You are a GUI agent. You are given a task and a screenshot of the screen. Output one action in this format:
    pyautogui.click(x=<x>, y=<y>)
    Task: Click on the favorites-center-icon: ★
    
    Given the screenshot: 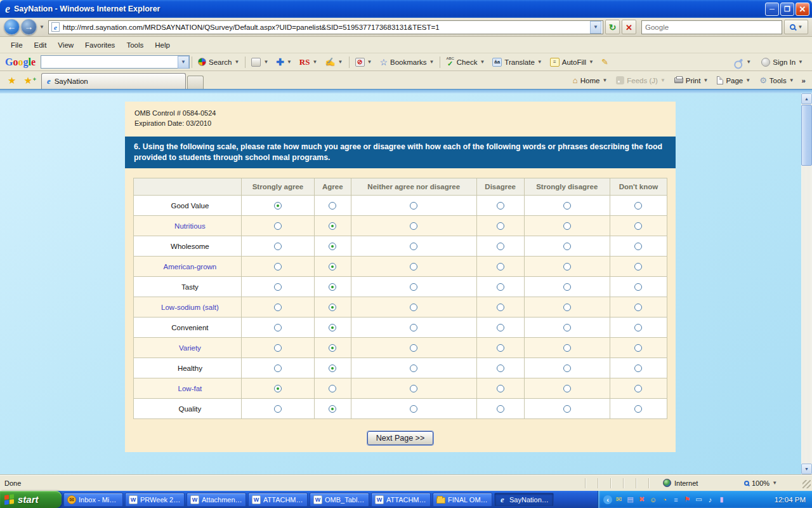 What is the action you would take?
    pyautogui.click(x=11, y=82)
    